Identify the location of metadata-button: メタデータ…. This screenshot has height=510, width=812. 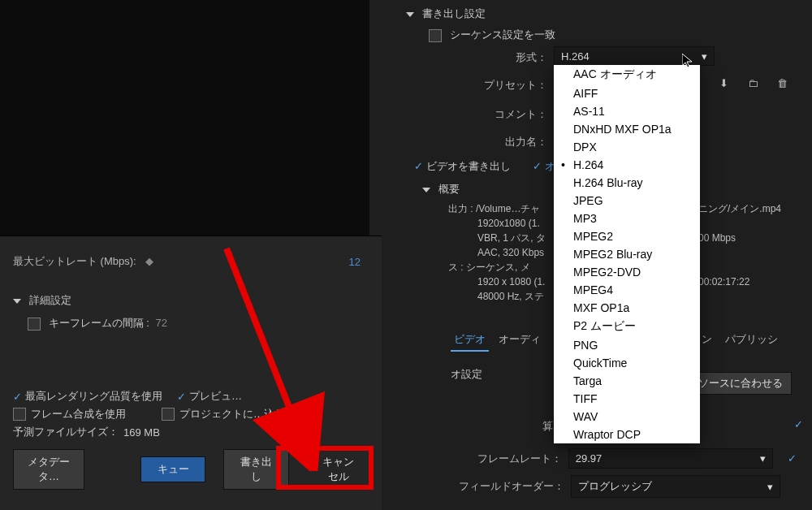
(49, 469).